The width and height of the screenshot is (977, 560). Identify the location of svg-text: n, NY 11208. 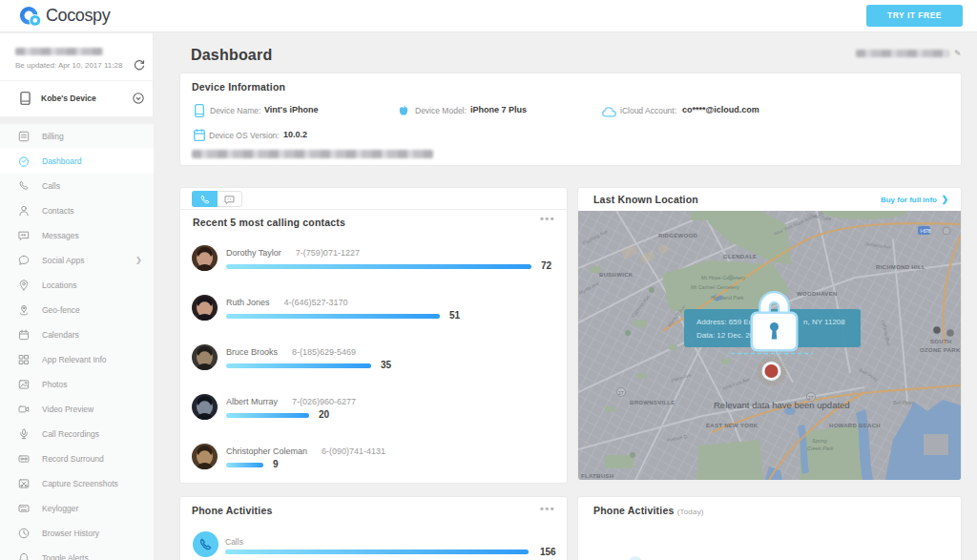
(824, 322).